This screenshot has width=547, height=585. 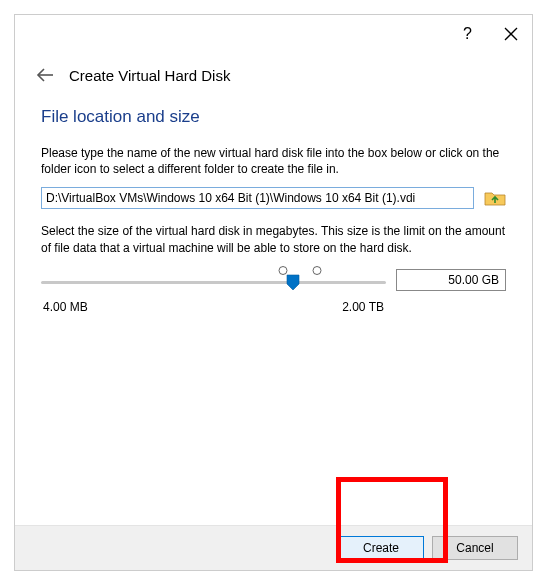 I want to click on slider-max-label: 2.00 TB, so click(x=363, y=307).